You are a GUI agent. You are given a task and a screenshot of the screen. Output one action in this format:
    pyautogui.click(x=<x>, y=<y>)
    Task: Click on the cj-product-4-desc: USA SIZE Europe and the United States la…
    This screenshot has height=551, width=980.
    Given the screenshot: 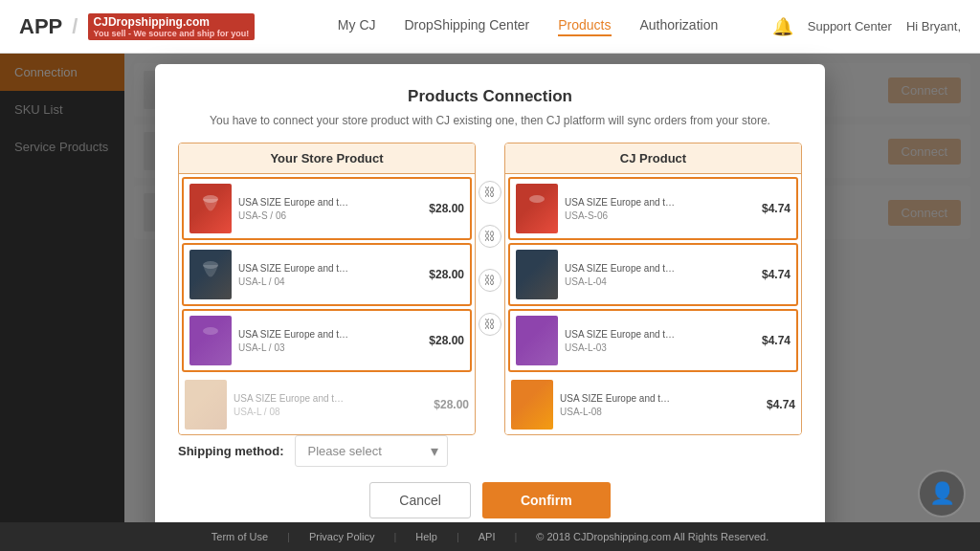 What is the action you would take?
    pyautogui.click(x=617, y=399)
    